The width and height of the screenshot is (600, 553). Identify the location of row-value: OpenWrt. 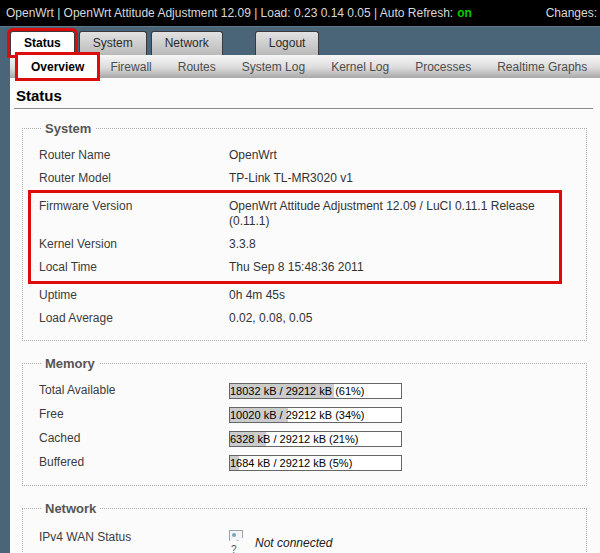
(400, 156).